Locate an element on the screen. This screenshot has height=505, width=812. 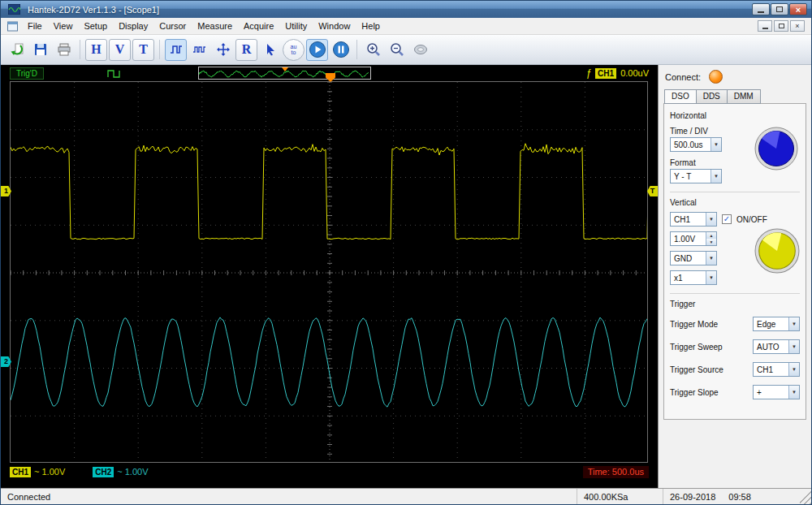
menu-item-window: Window is located at coordinates (335, 26).